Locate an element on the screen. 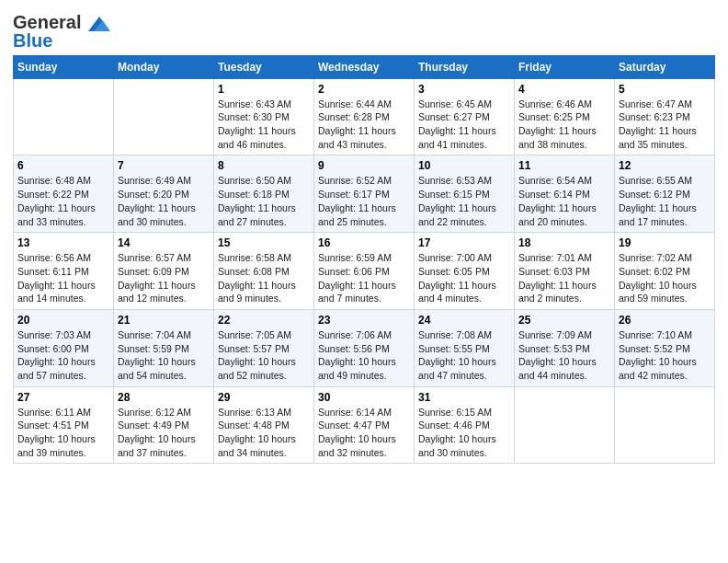 This screenshot has width=728, height=563. day-number: 22 is located at coordinates (264, 320).